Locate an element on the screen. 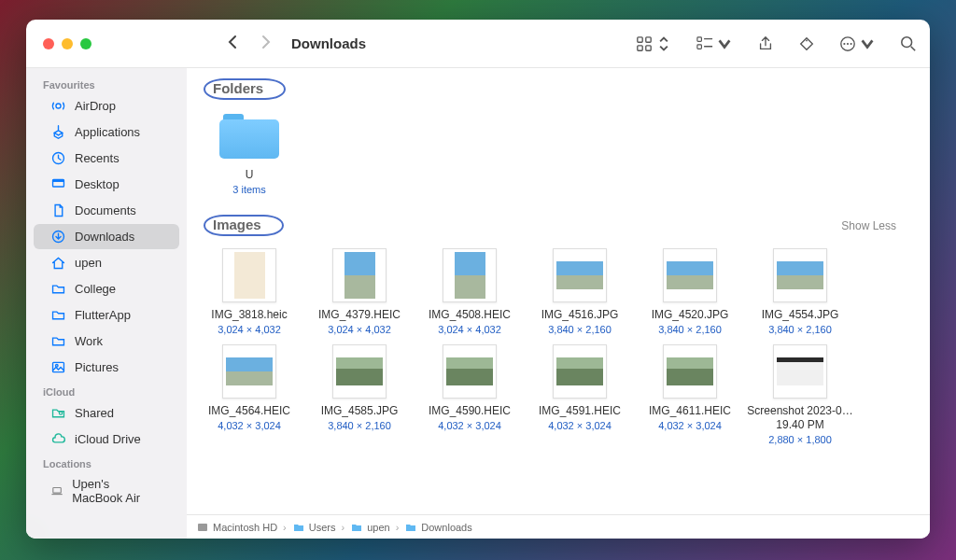 Image resolution: width=956 pixels, height=560 pixels. tags-button is located at coordinates (807, 44).